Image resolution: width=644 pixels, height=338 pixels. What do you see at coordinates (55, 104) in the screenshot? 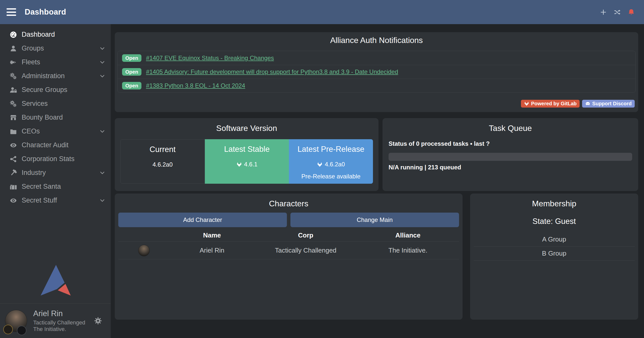
I see `sidebar-item-services: Services` at bounding box center [55, 104].